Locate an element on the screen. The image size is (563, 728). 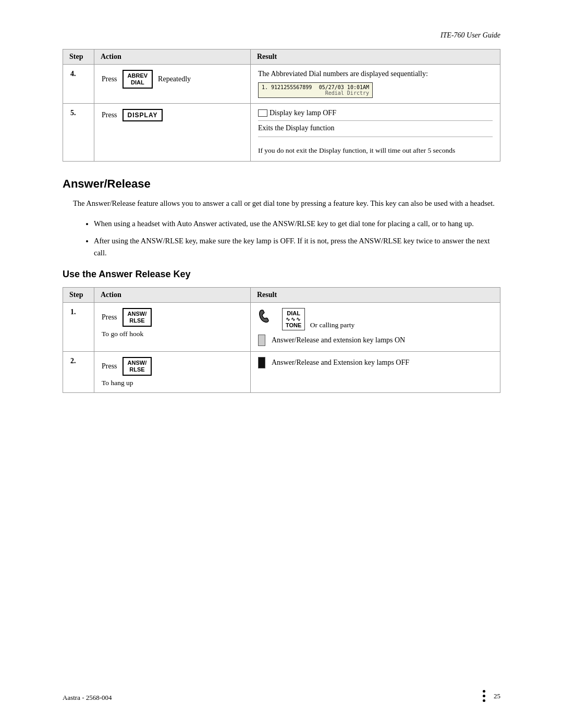
result-lamp-on: Answer/Release and extension key lamps O… is located at coordinates (338, 340).